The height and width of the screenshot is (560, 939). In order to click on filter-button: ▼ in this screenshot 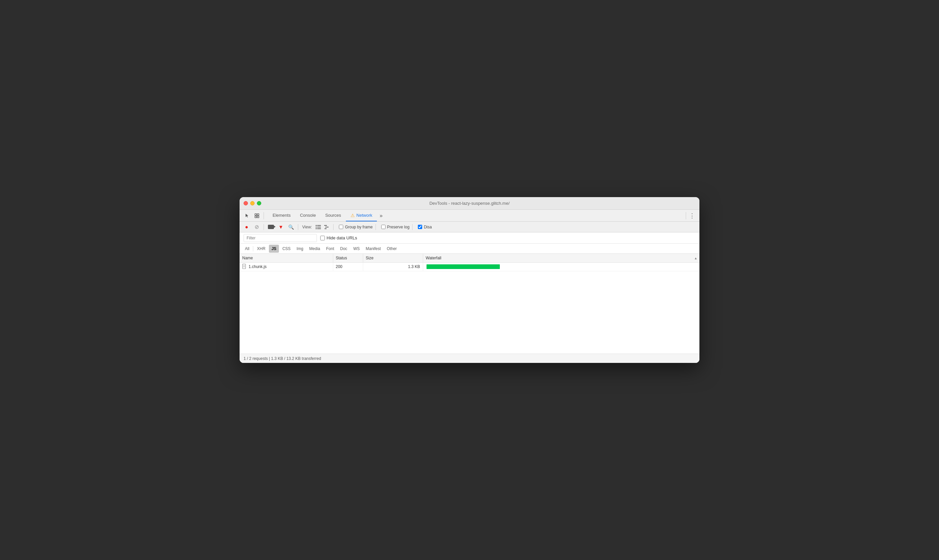, I will do `click(281, 227)`.